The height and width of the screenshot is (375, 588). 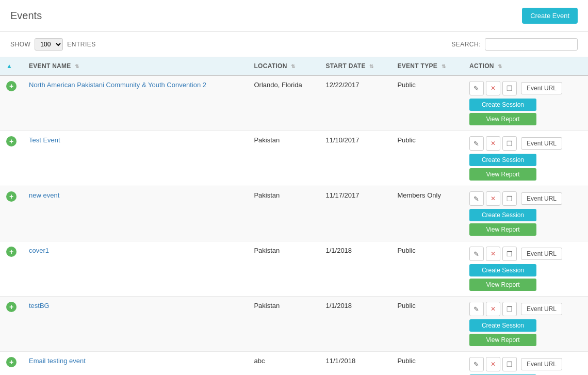 I want to click on event-name-link: Email testing event, so click(x=57, y=361).